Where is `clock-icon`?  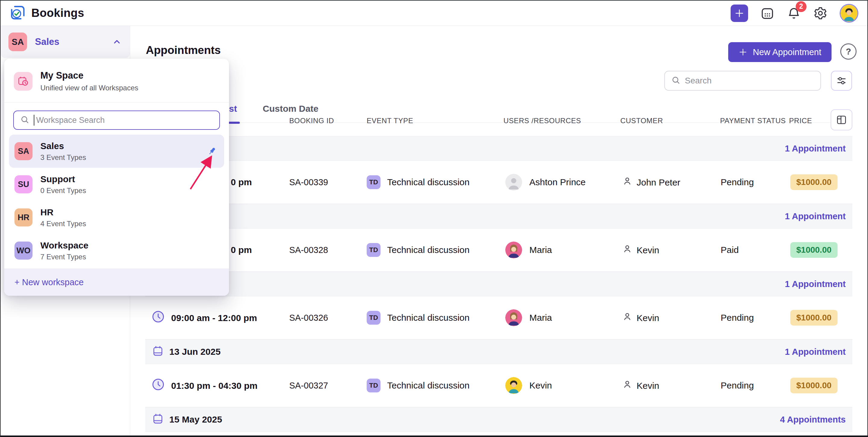 clock-icon is located at coordinates (158, 385).